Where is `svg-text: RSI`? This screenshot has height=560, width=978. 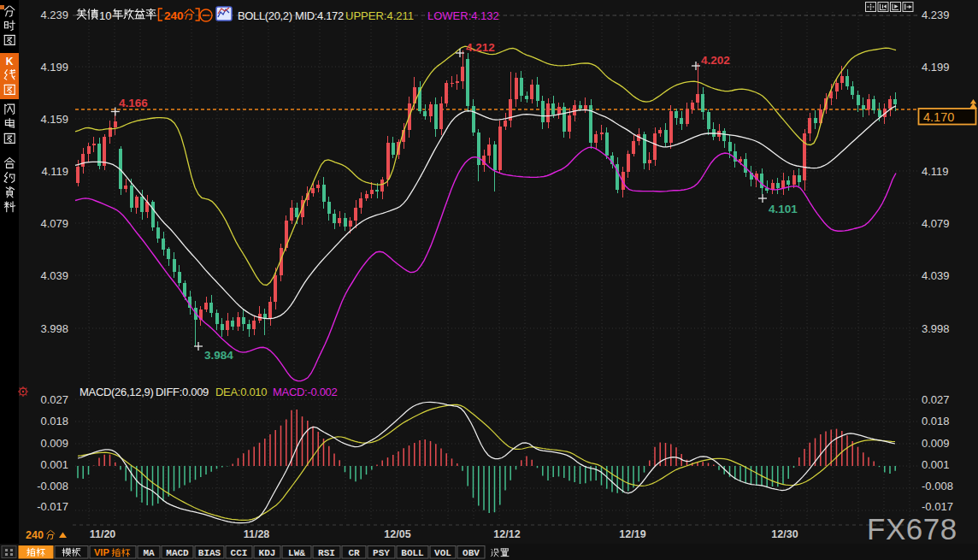
svg-text: RSI is located at coordinates (327, 553).